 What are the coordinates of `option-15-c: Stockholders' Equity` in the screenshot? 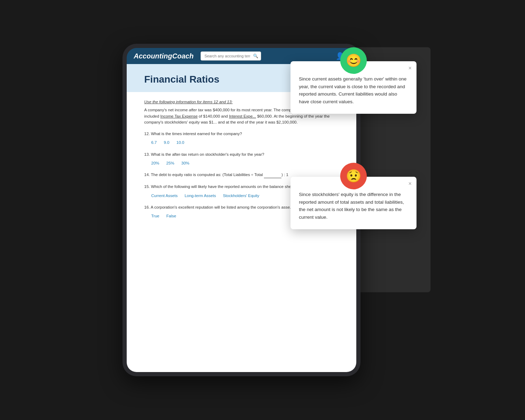 It's located at (241, 196).